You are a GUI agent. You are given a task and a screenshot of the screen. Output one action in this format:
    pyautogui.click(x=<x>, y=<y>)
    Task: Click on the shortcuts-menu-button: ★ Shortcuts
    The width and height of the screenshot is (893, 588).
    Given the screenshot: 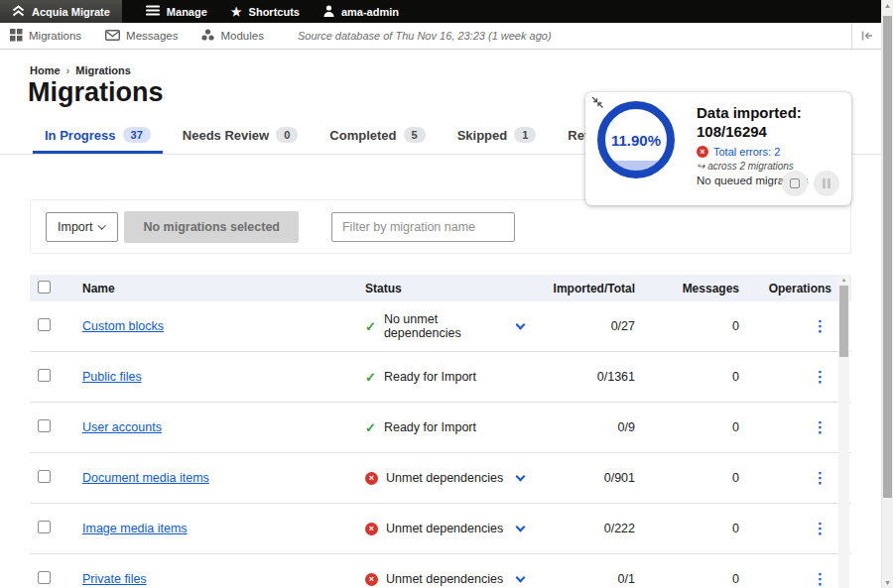 What is the action you would take?
    pyautogui.click(x=266, y=12)
    